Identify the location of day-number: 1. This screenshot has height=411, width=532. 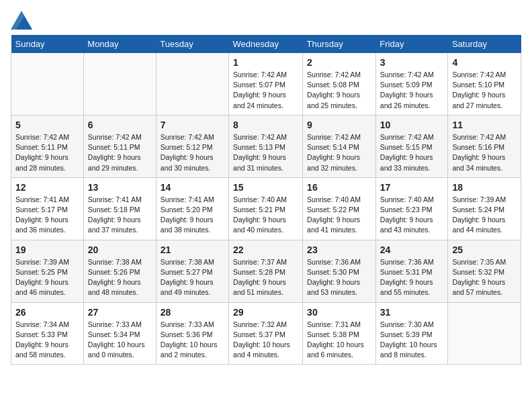
(266, 62).